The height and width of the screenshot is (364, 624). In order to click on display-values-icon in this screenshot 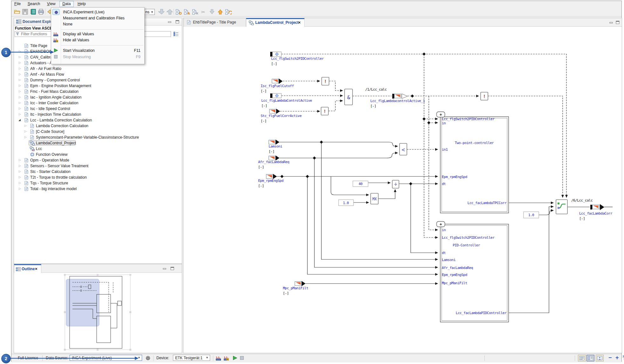, I will do `click(218, 358)`.